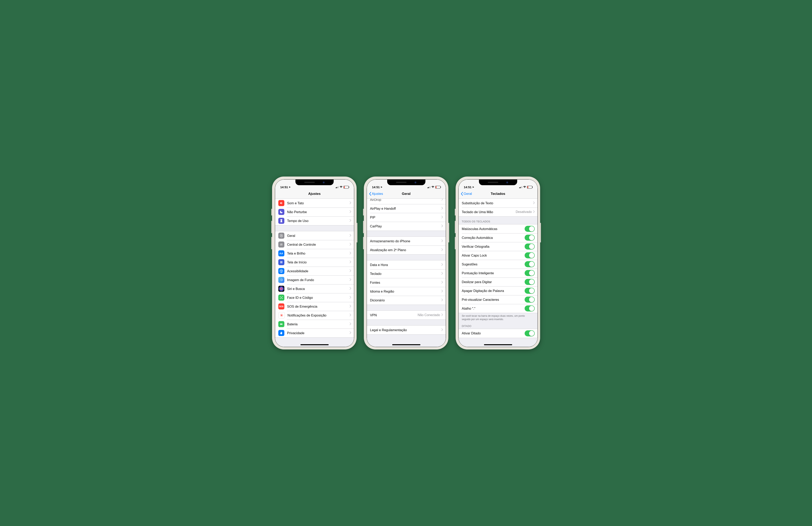  I want to click on list-row: Pontuação Inteligente, so click(498, 273).